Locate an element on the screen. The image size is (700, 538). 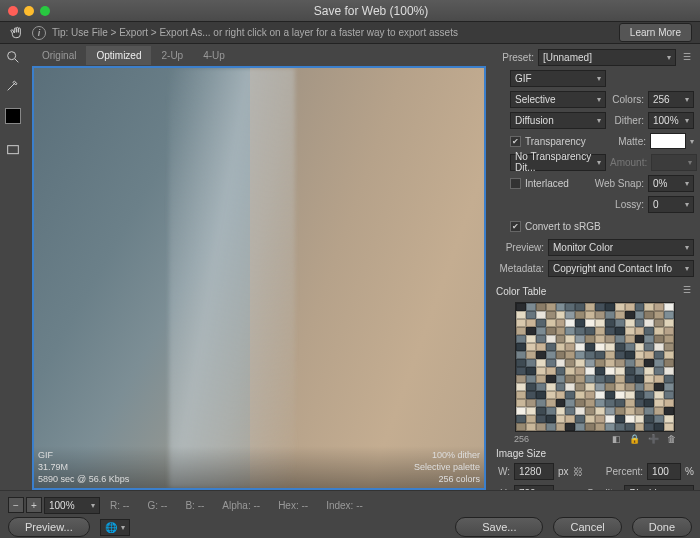
info-icon: i is located at coordinates (39, 33).